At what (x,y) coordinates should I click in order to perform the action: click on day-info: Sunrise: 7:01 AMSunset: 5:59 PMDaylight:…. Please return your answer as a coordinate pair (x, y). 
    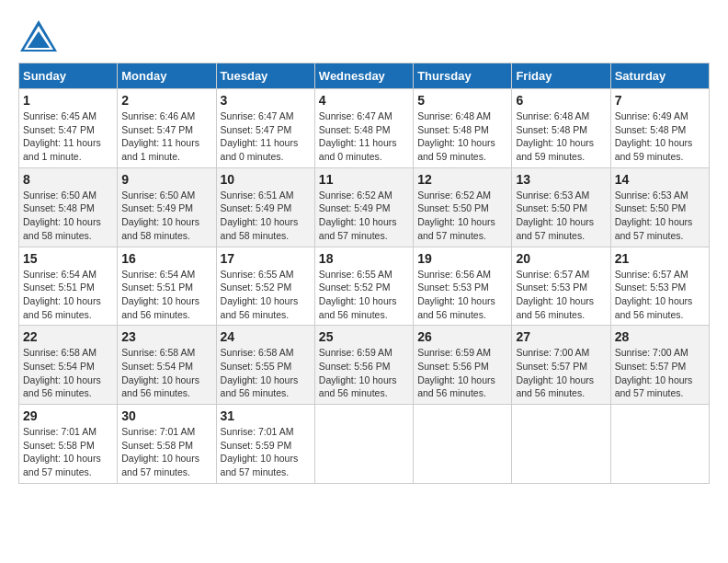
    Looking at the image, I should click on (259, 452).